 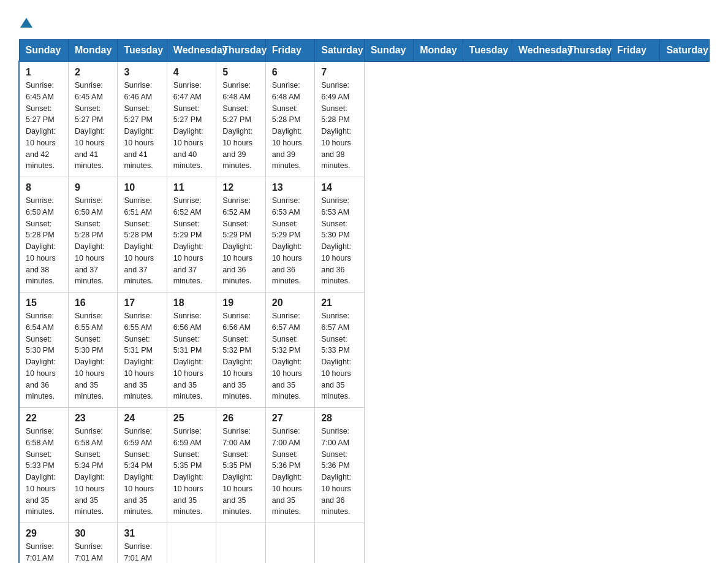 I want to click on day-info: Sunrise: 6:52 AMSunset: 5:29 PMDaylight:…, so click(x=238, y=240).